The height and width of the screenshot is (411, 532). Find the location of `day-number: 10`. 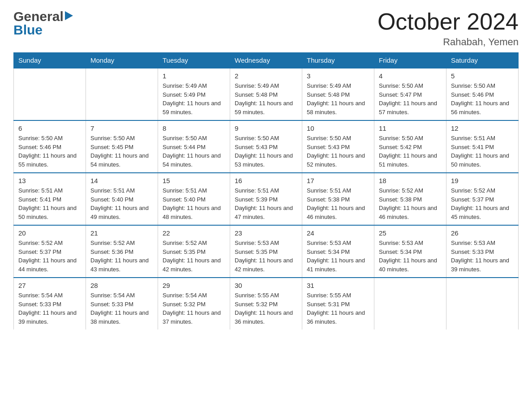

day-number: 10 is located at coordinates (338, 128).